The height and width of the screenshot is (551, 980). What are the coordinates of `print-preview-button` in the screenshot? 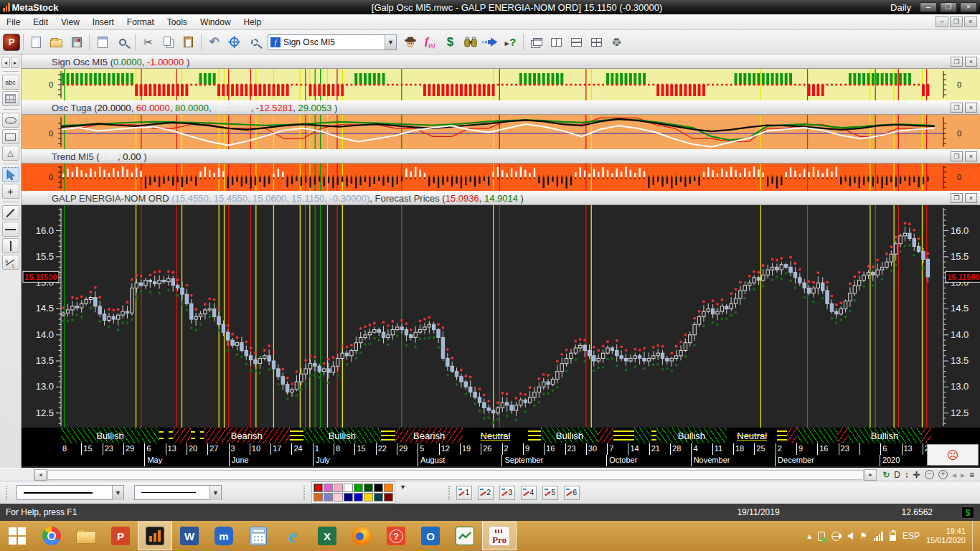 It's located at (122, 42).